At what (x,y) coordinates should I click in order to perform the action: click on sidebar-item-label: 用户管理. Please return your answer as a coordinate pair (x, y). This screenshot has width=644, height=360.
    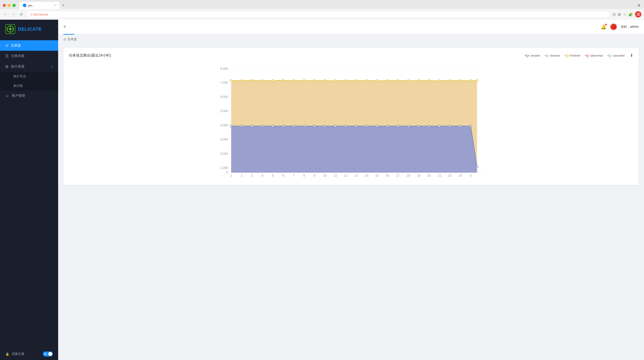
    Looking at the image, I should click on (18, 96).